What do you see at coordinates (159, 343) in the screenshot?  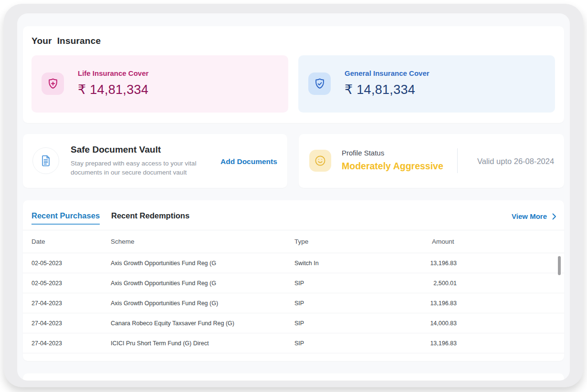 I see `cell-scheme: ICICI Pru Short Term Fund (G) Direct` at bounding box center [159, 343].